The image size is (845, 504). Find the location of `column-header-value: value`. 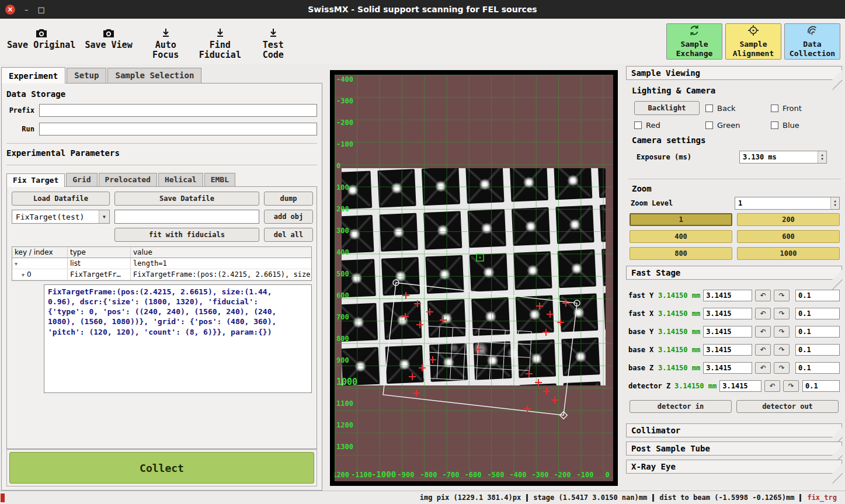

column-header-value: value is located at coordinates (221, 252).